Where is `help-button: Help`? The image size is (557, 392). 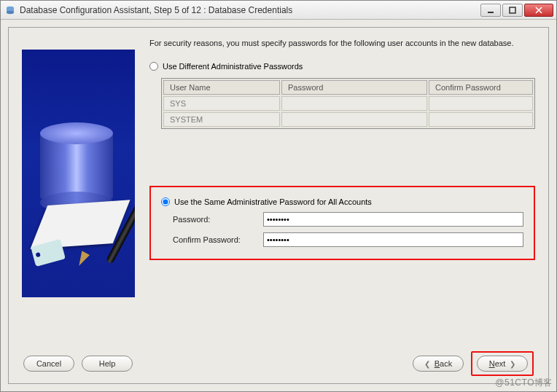 help-button: Help is located at coordinates (107, 364).